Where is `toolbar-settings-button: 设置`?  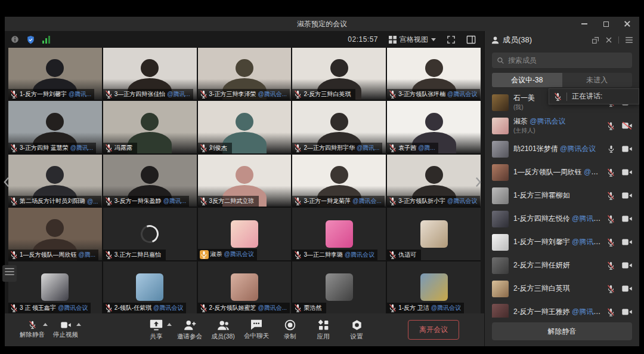
toolbar-settings-button: 设置 is located at coordinates (357, 330).